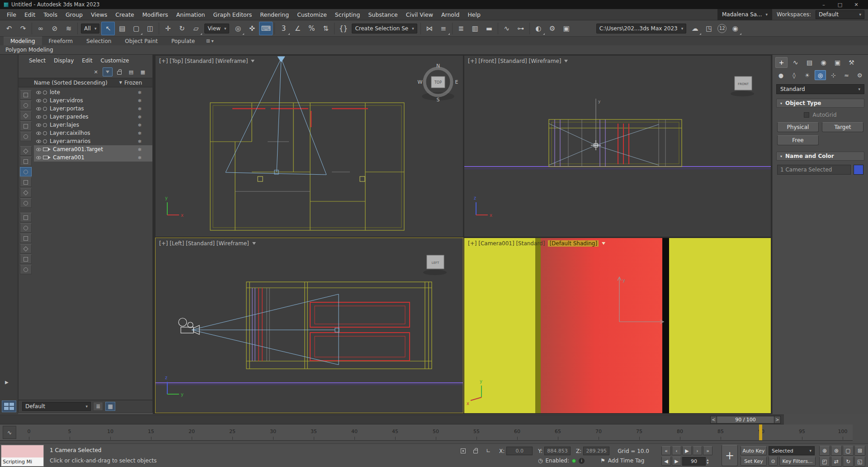 The width and height of the screenshot is (868, 467). Describe the element at coordinates (475, 29) in the screenshot. I see `toggle-scene-explorer-icon: ▥` at that location.